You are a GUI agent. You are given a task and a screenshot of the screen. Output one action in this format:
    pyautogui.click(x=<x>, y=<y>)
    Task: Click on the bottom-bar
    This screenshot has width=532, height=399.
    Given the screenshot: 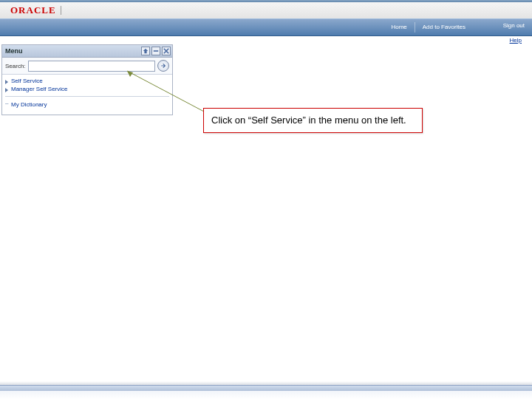 What is the action you would take?
    pyautogui.click(x=266, y=392)
    